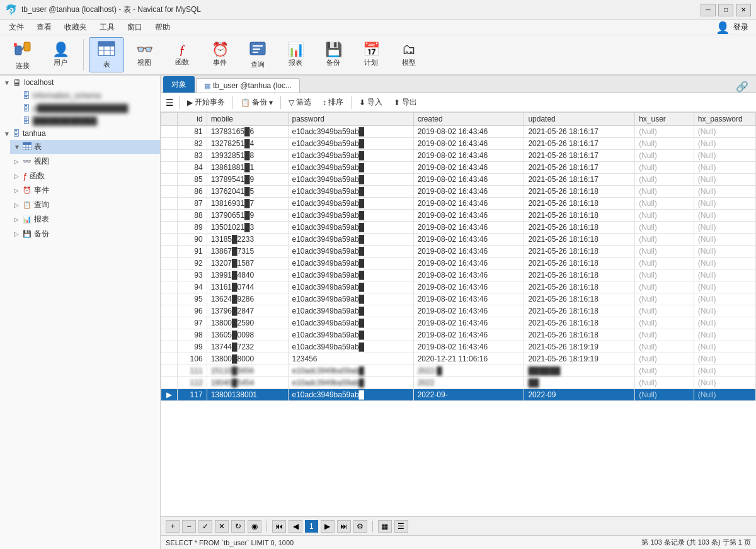 This screenshot has width=756, height=549. I want to click on sidebar-tanhua: ▼ 🗄 tanhua, so click(80, 133).